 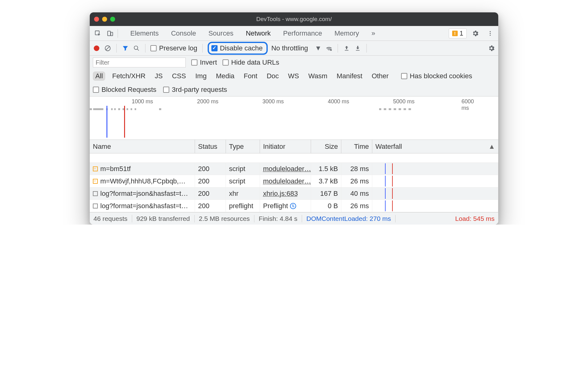 What do you see at coordinates (108, 48) in the screenshot?
I see `clear-button` at bounding box center [108, 48].